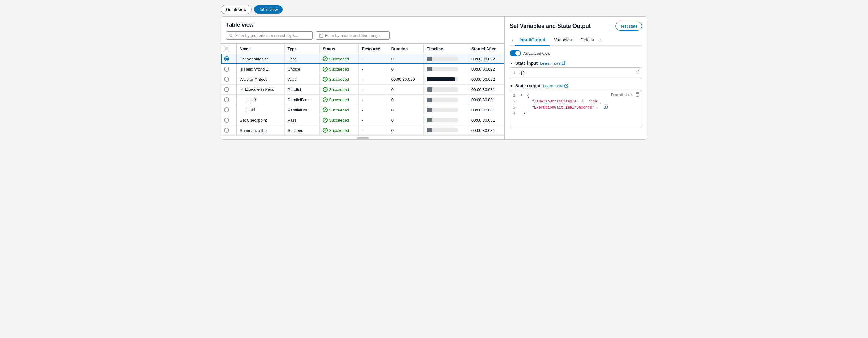 This screenshot has width=868, height=338. Describe the element at coordinates (556, 86) in the screenshot. I see `state-output-learn-more: Learn more` at that location.